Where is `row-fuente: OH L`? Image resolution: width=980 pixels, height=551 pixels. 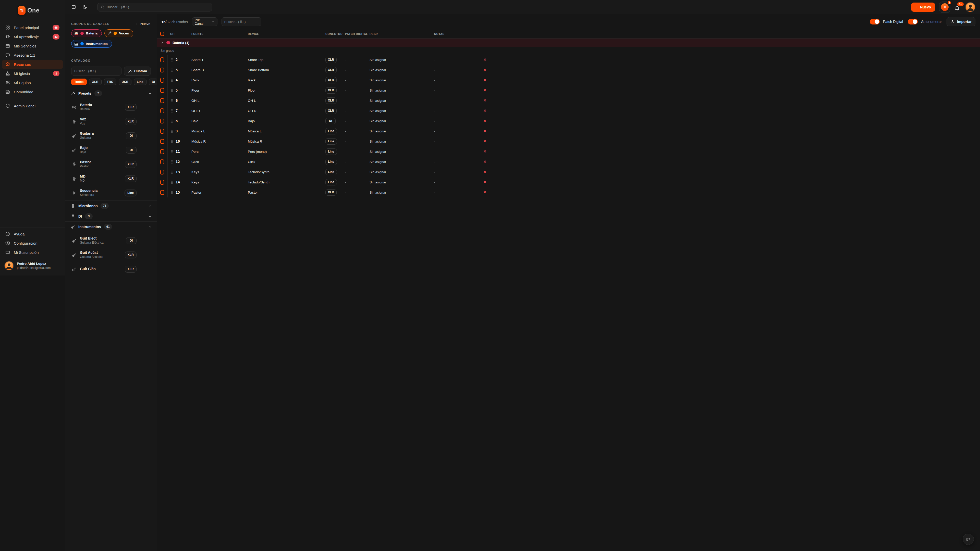
row-fuente: OH L is located at coordinates (216, 101).